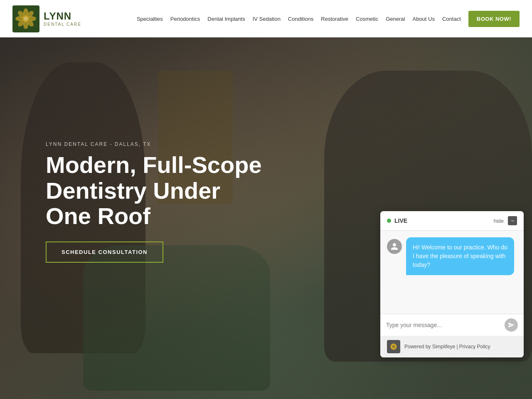  Describe the element at coordinates (26, 19) in the screenshot. I see `logo-icon` at that location.